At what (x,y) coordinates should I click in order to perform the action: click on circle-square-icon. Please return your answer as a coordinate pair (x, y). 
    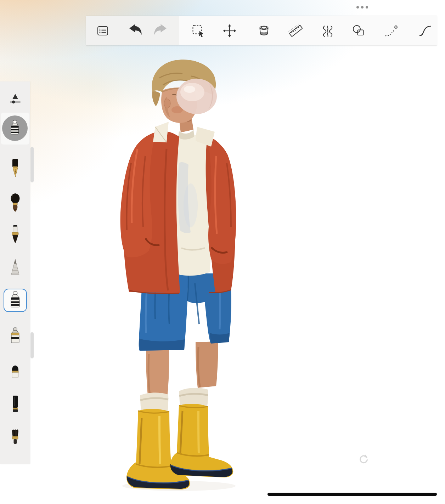
    Looking at the image, I should click on (359, 31).